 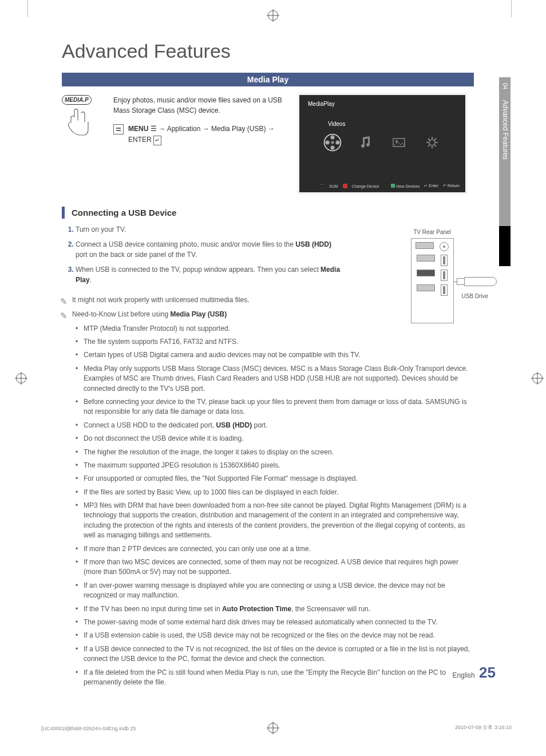 What do you see at coordinates (199, 105) in the screenshot?
I see `media-description: Enjoy photos, music and/or movie files s…` at bounding box center [199, 105].